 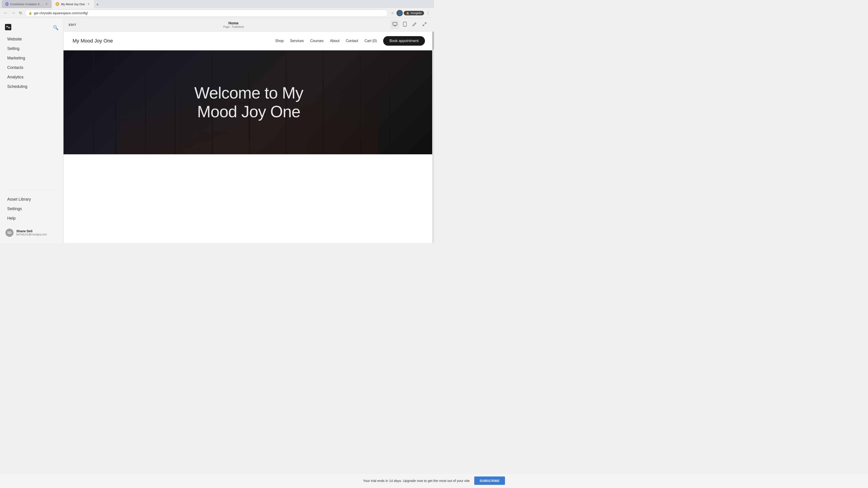 I want to click on mobile-view-button, so click(x=405, y=25).